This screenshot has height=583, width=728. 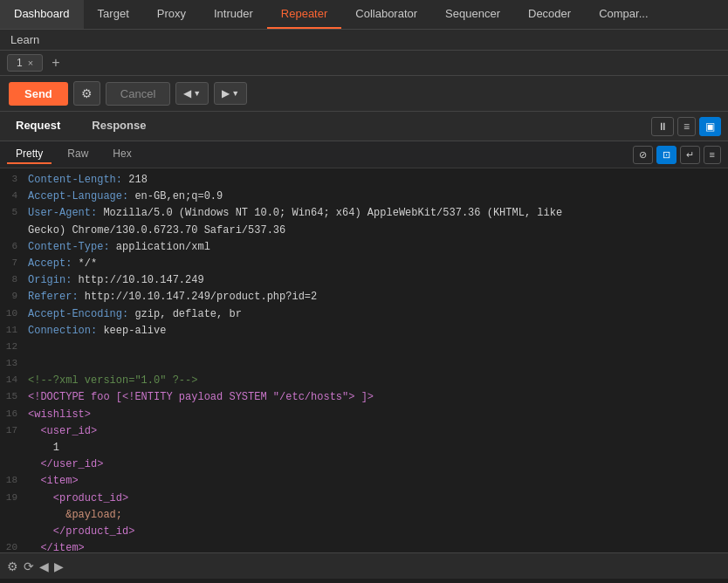 I want to click on menu-icon-btn: ≡, so click(x=712, y=155).